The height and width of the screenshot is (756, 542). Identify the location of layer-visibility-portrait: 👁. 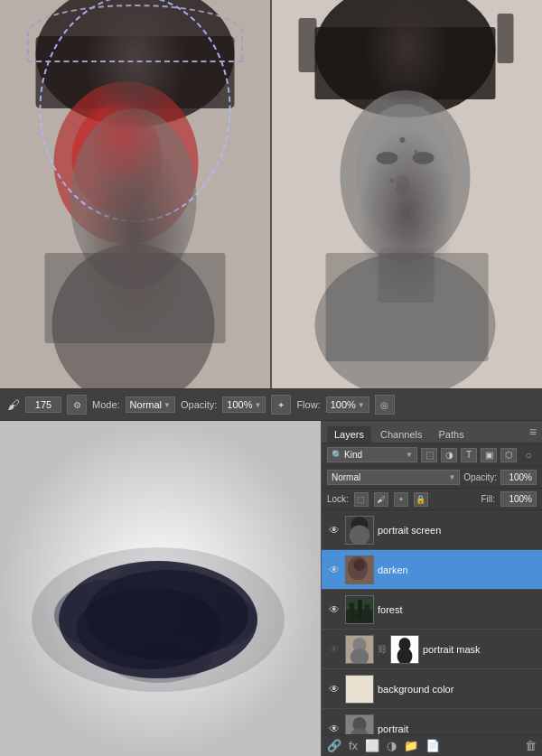
(334, 729).